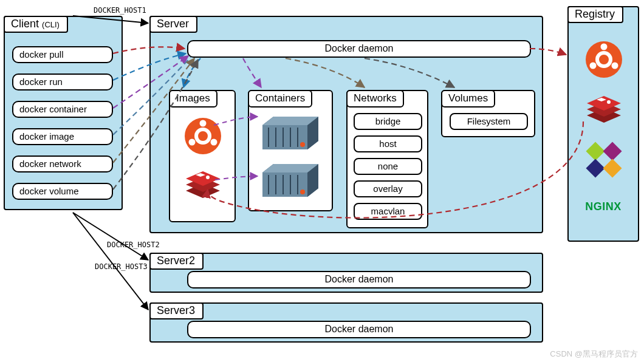  I want to click on networks-panel: Networks bridge host none overlay macvla…, so click(388, 159).